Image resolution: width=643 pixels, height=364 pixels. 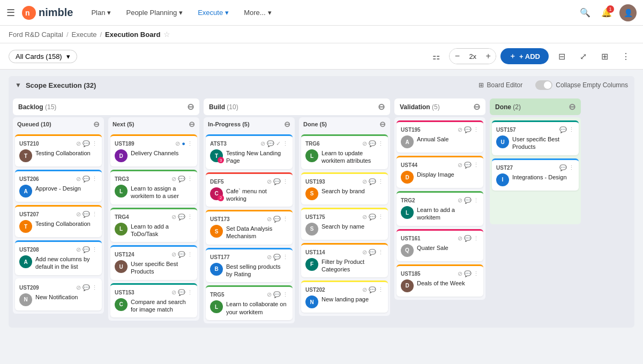 I want to click on card-UST195: UST195 ⊘ 💬 ⋮ A Annual Sale, so click(x=440, y=136).